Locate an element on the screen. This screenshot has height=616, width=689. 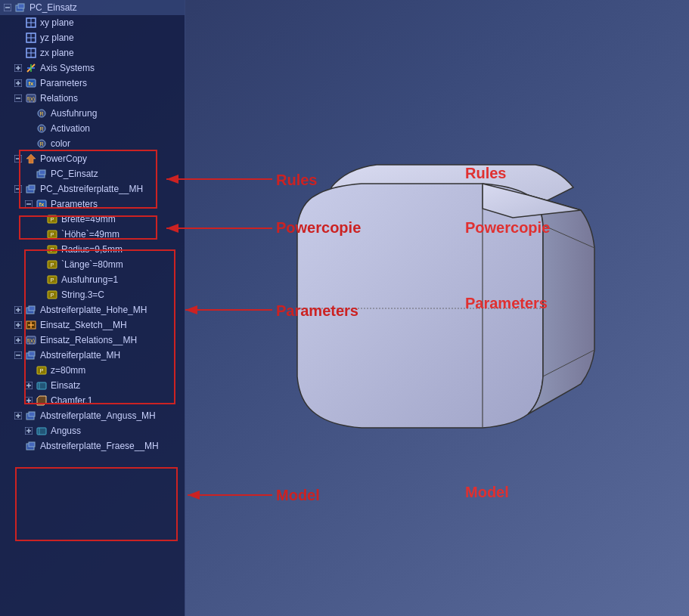
expand-btn-lange is located at coordinates (39, 265).